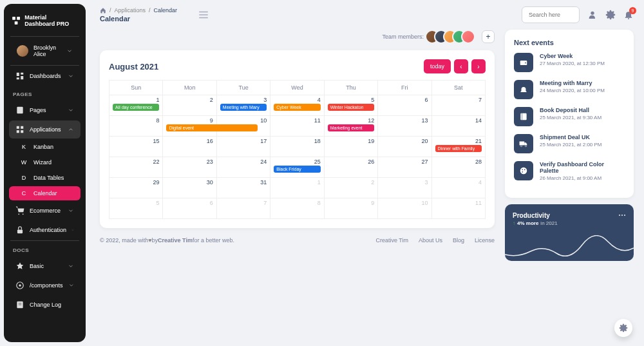 This screenshot has width=644, height=346. Describe the element at coordinates (45, 162) in the screenshot. I see `sidebar-sub-wizard: WWizard` at that location.